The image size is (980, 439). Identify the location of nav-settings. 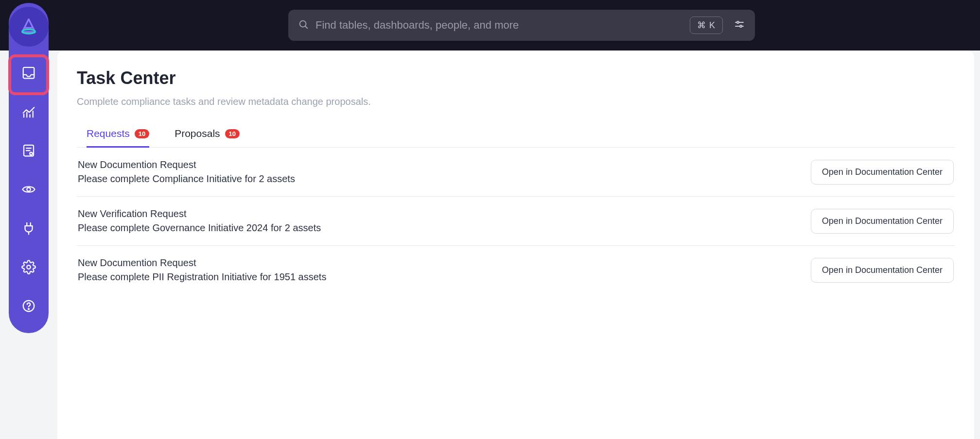
(29, 267).